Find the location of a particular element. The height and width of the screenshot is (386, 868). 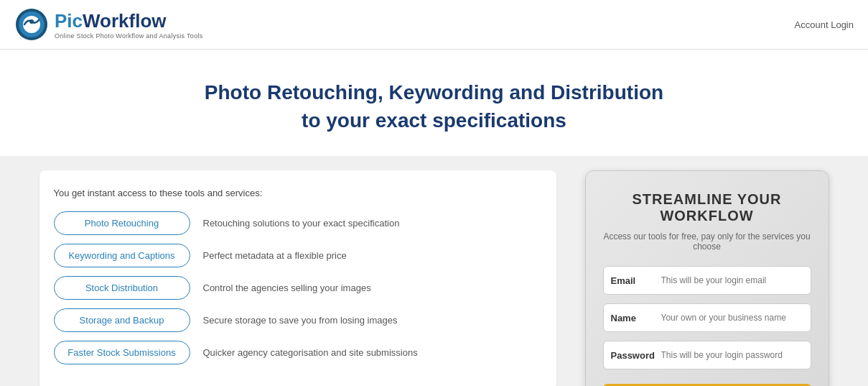

password-input is located at coordinates (732, 355).